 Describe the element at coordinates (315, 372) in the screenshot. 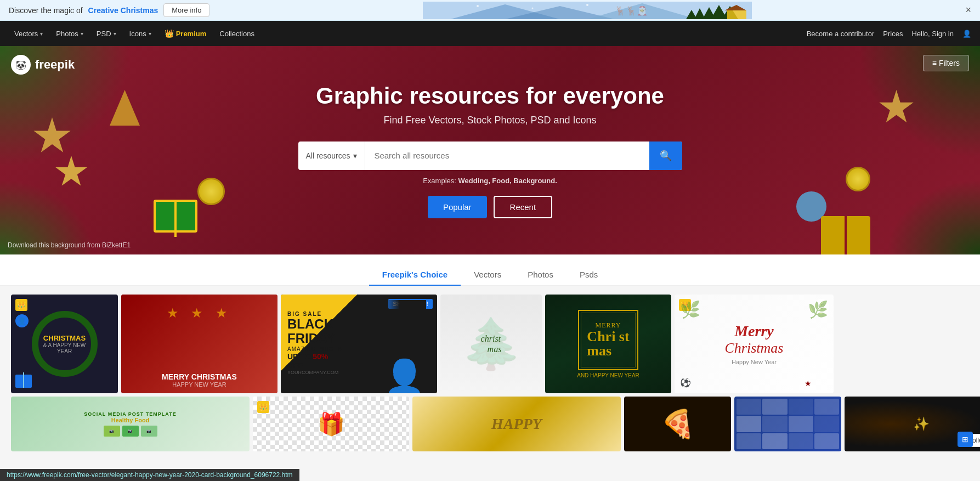

I see `company-url: YOURCOMPANY.COM` at that location.